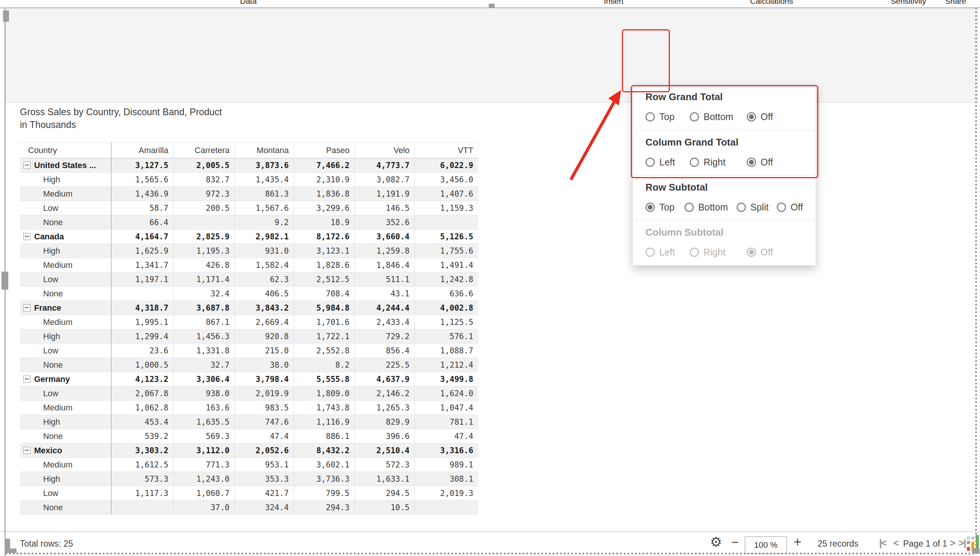  What do you see at coordinates (324, 265) in the screenshot?
I see `data-cell: 1,828.6` at bounding box center [324, 265].